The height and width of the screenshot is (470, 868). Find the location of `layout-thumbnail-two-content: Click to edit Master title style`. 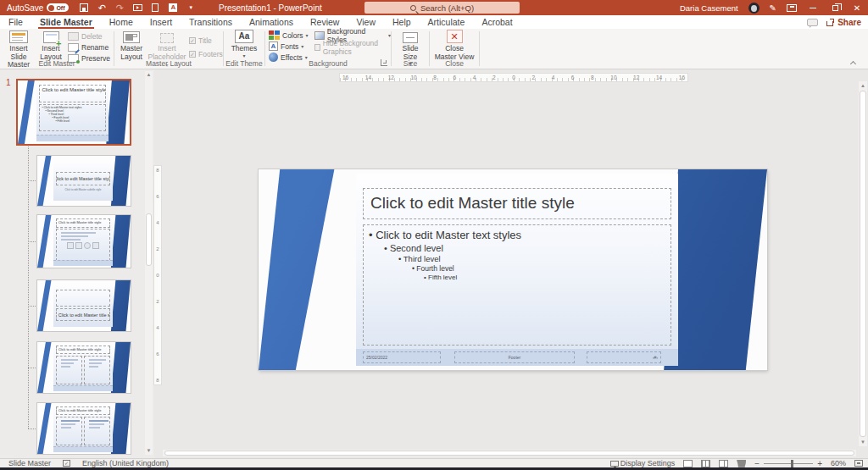

layout-thumbnail-two-content: Click to edit Master title style is located at coordinates (84, 368).